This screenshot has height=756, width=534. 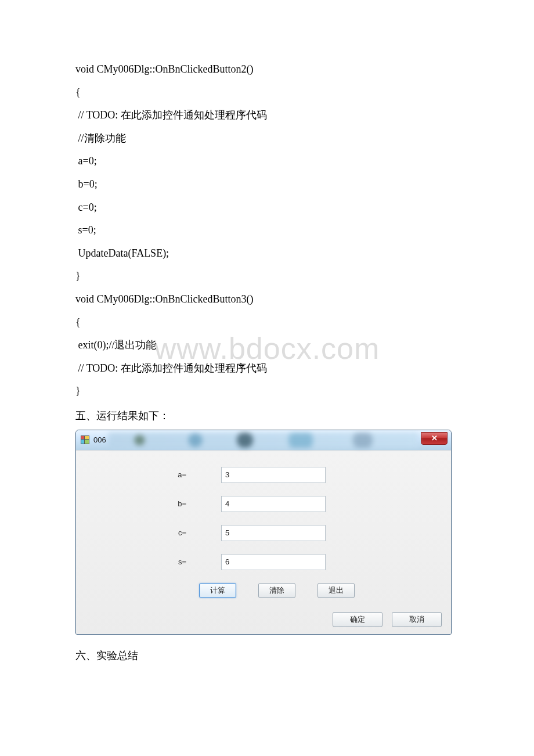 What do you see at coordinates (417, 620) in the screenshot?
I see `cancel-button: 取消` at bounding box center [417, 620].